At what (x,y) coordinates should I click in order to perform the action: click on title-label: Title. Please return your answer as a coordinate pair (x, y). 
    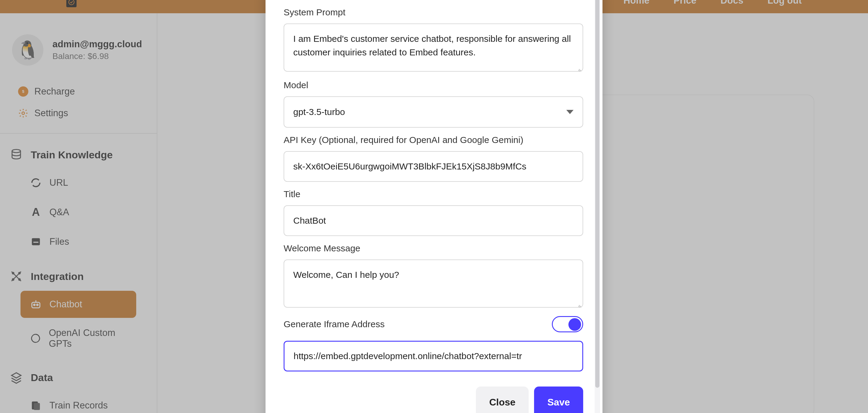
    Looking at the image, I should click on (433, 194).